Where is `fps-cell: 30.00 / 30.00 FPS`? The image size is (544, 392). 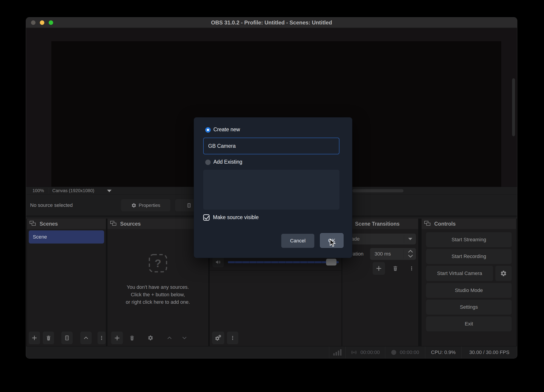
fps-cell: 30.00 / 30.00 FPS is located at coordinates (489, 352).